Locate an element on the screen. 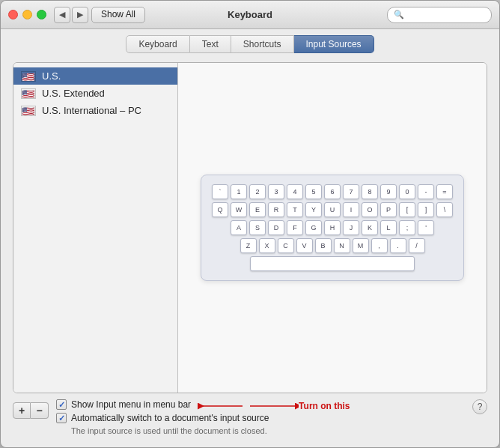 Image resolution: width=500 pixels, height=448 pixels. key-w: W is located at coordinates (239, 210).